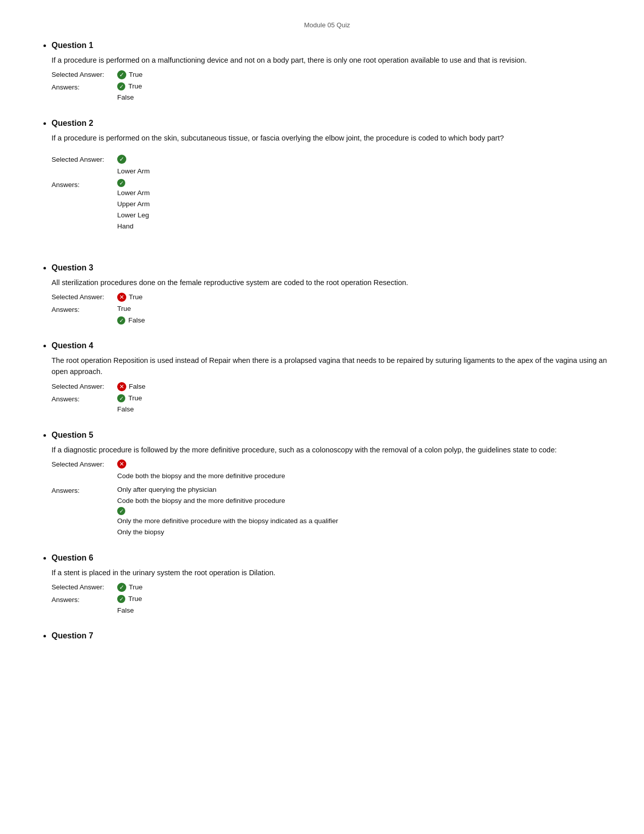 This screenshot has width=644, height=834. What do you see at coordinates (332, 387) in the screenshot?
I see `question-4-selected-answer: Selected Answer: ✕ False` at bounding box center [332, 387].